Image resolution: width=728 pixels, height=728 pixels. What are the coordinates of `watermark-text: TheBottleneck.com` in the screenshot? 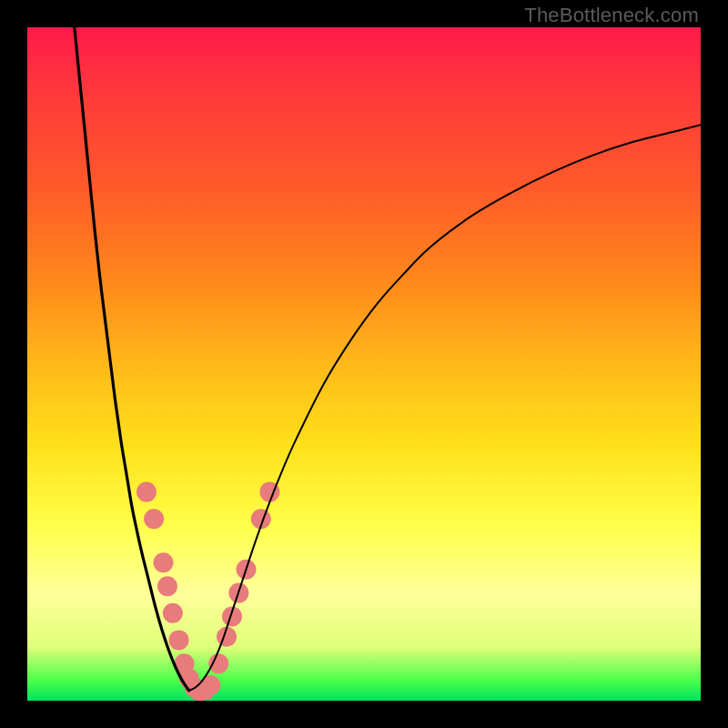 It's located at (612, 15).